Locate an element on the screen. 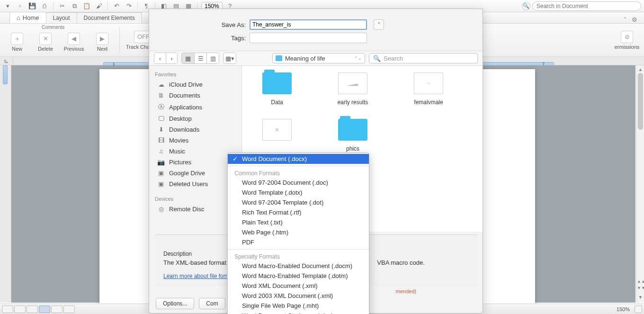  permissions-button: ⊘ ermissions is located at coordinates (627, 40).